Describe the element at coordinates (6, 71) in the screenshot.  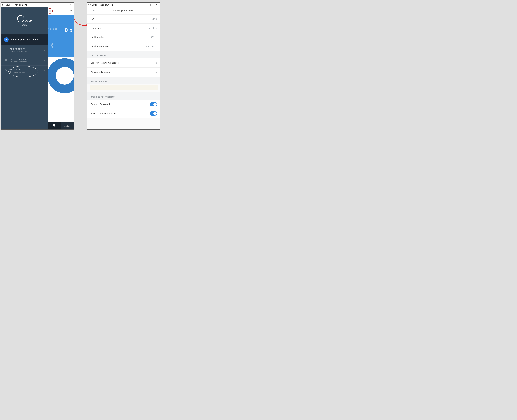
I see `gear-icon` at that location.